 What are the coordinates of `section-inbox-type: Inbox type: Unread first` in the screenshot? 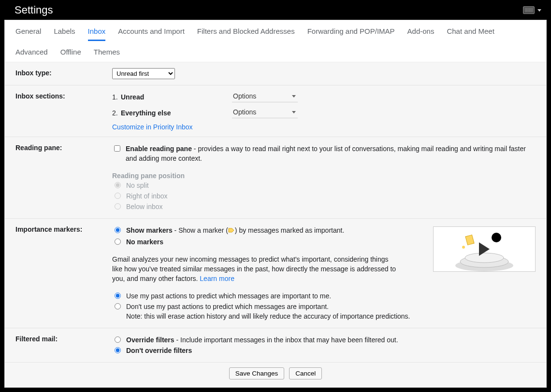 It's located at (276, 74).